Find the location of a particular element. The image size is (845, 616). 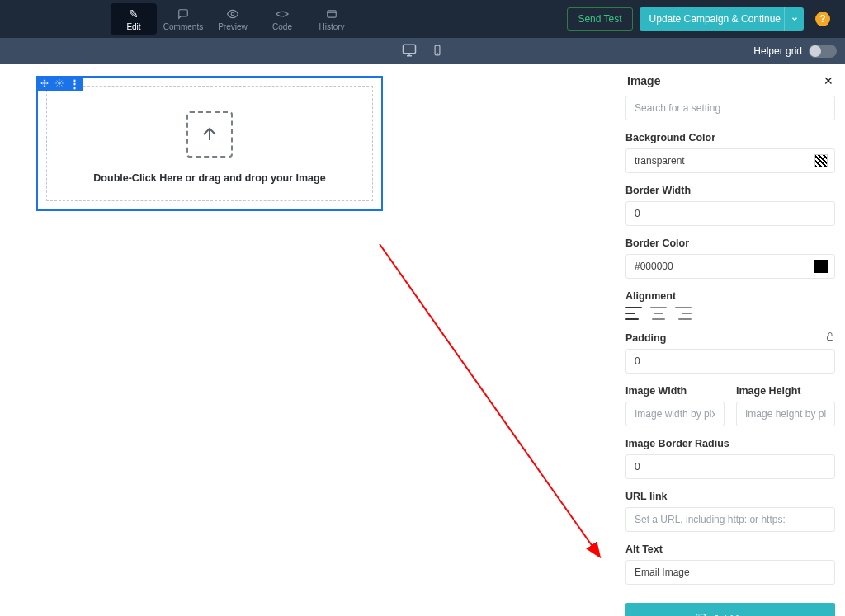

alignment-row is located at coordinates (730, 313).